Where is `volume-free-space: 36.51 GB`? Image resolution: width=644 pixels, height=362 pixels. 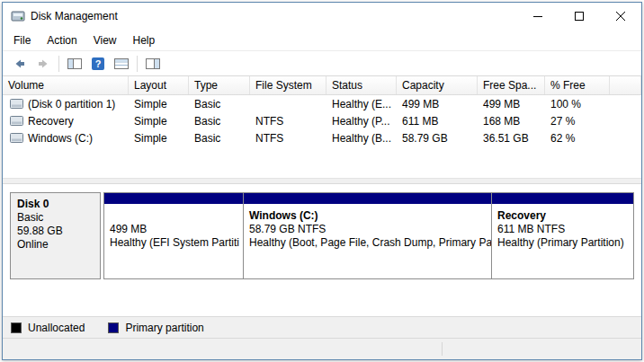 volume-free-space: 36.51 GB is located at coordinates (511, 138).